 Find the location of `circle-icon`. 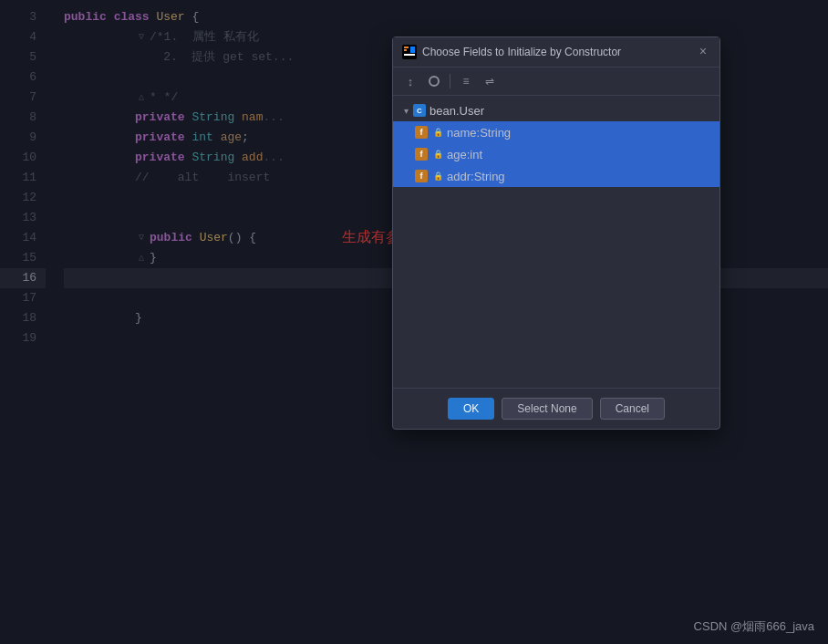

circle-icon is located at coordinates (434, 81).